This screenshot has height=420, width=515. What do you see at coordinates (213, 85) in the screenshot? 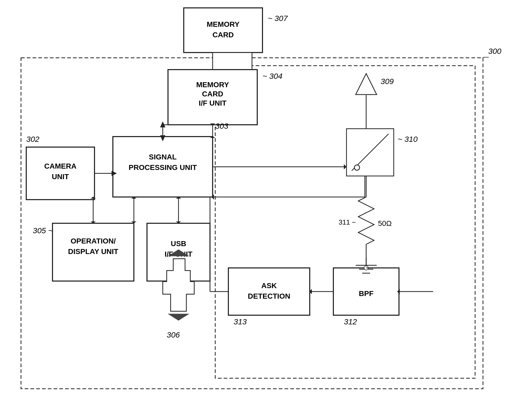
I see `mc-if-label-1: MEMORY` at bounding box center [213, 85].